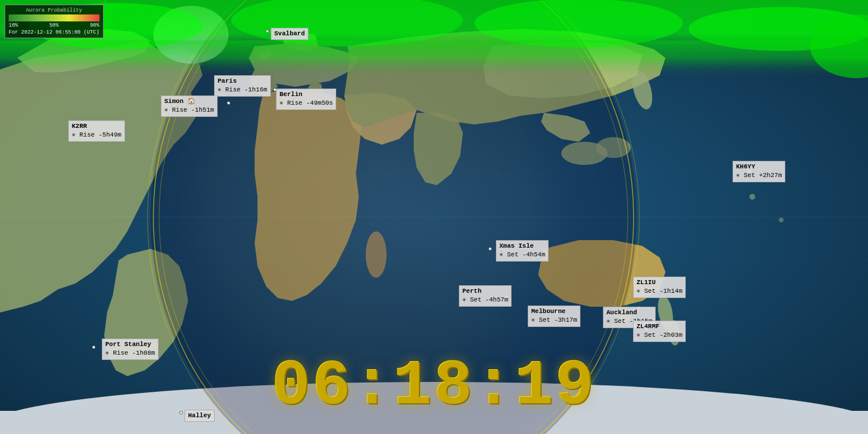 The height and width of the screenshot is (434, 868). What do you see at coordinates (94, 25) in the screenshot?
I see `legend-label-90: 90%` at bounding box center [94, 25].